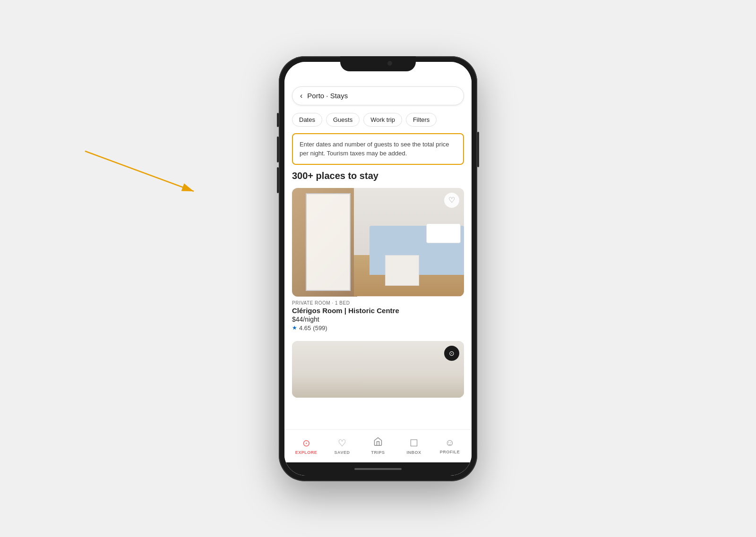  What do you see at coordinates (305, 328) in the screenshot?
I see `rating-value: 4.65` at bounding box center [305, 328].